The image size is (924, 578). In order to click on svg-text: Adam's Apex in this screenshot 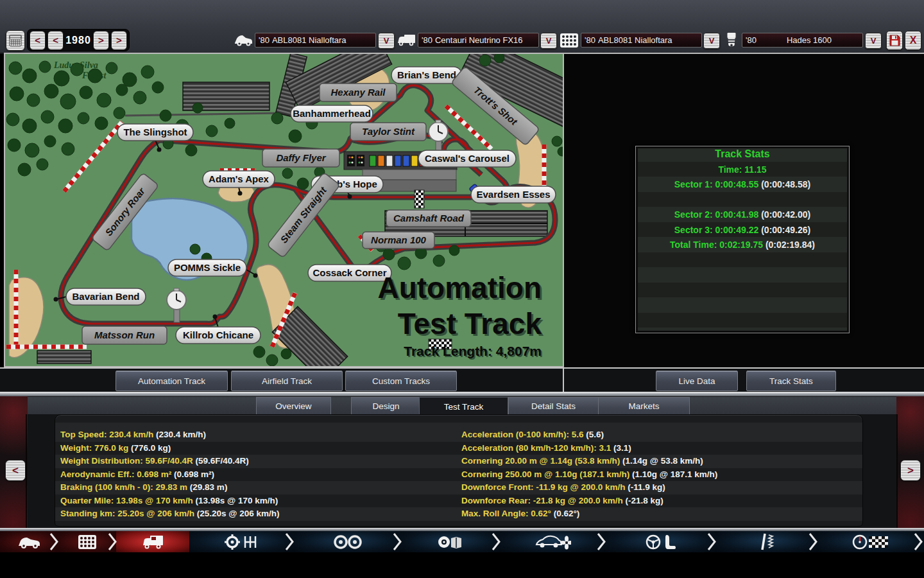, I will do `click(239, 179)`.